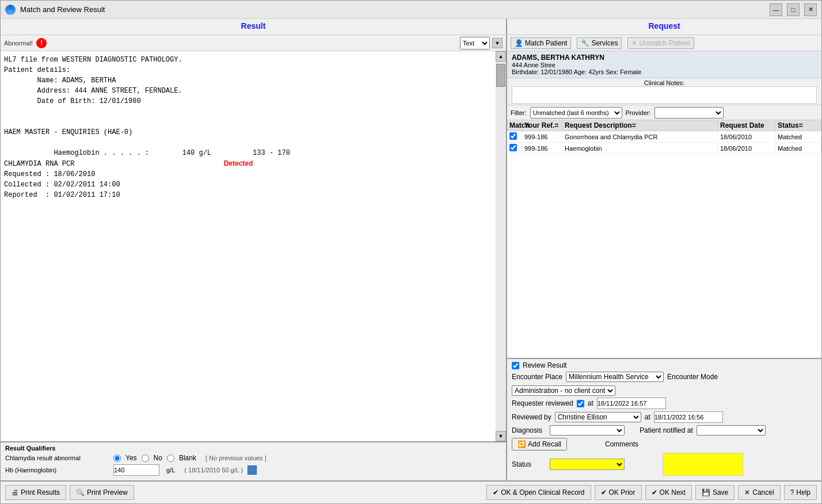 The width and height of the screenshot is (822, 504). Describe the element at coordinates (539, 492) in the screenshot. I see `ok-open-button: ✔ OK & Open Clinical Record` at that location.